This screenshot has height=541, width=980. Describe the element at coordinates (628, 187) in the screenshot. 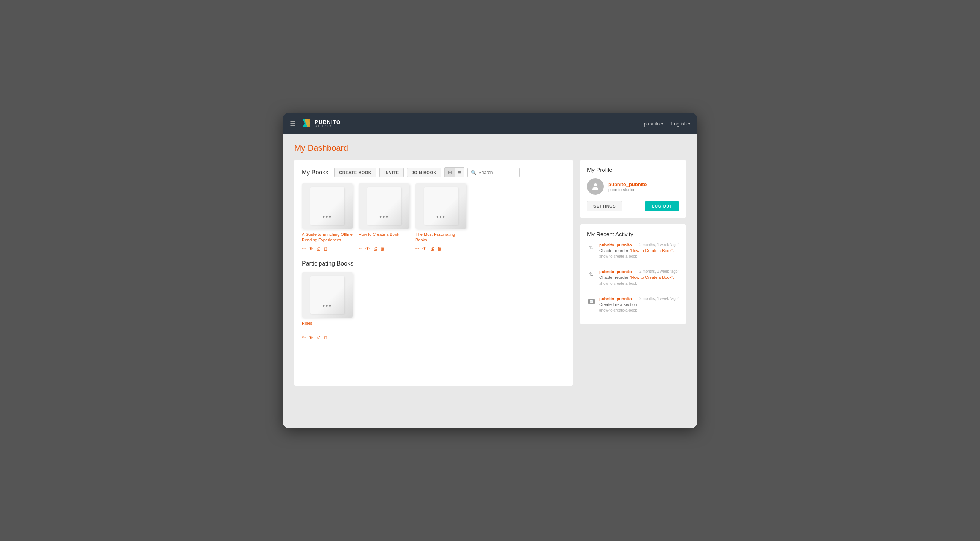

I see `profile-text: pubnito_pubnito pubnito studio` at that location.